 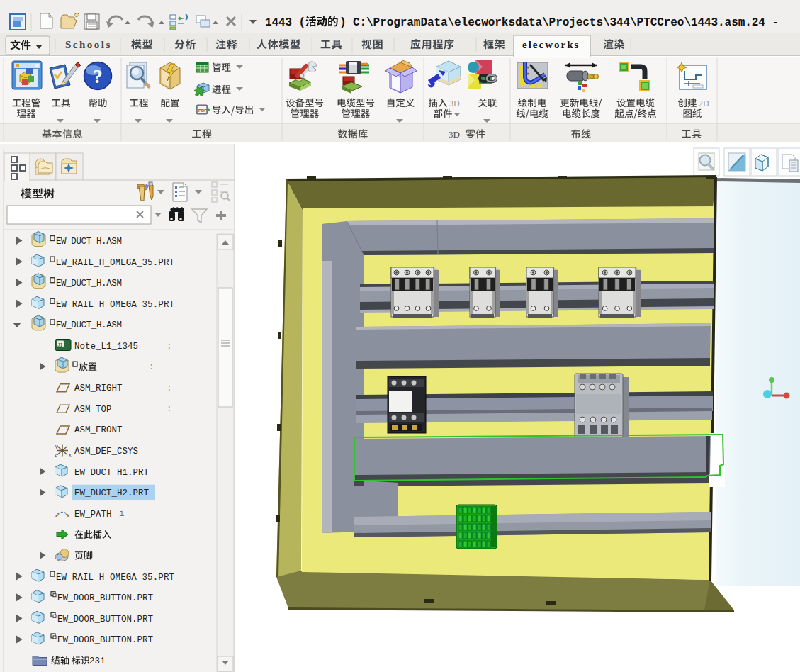 What do you see at coordinates (565, 23) in the screenshot?
I see `svg-text:C:\ProgramData\elecworksdata\P: C:\ProgramData\elecworksdata\Projects\34…` at bounding box center [565, 23].